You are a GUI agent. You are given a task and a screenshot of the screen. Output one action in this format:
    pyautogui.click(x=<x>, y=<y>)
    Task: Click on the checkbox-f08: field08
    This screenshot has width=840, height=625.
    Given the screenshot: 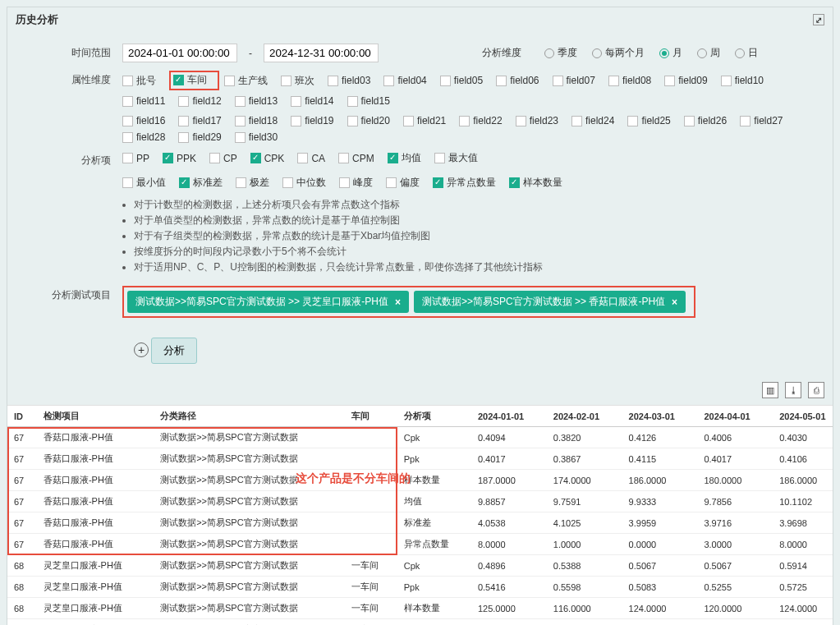 What is the action you would take?
    pyautogui.click(x=630, y=80)
    